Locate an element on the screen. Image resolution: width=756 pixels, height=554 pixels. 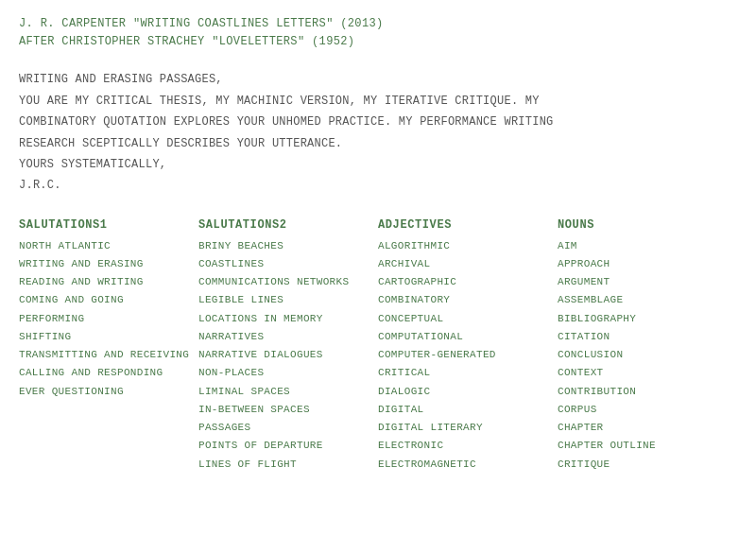
list-item: BRINY BEACHES is located at coordinates (288, 246).